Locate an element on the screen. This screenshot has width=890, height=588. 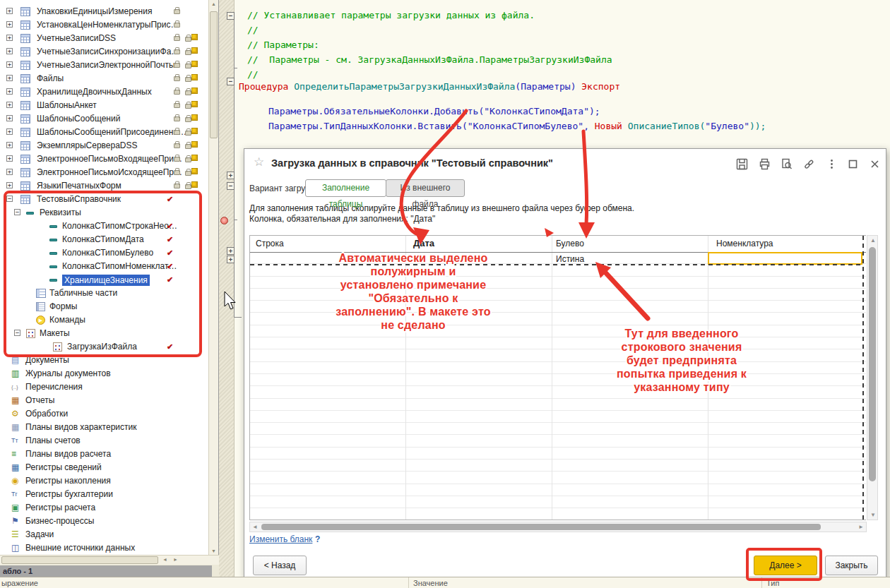
tree-item: ▦Планы видов характеристик is located at coordinates (109, 428).